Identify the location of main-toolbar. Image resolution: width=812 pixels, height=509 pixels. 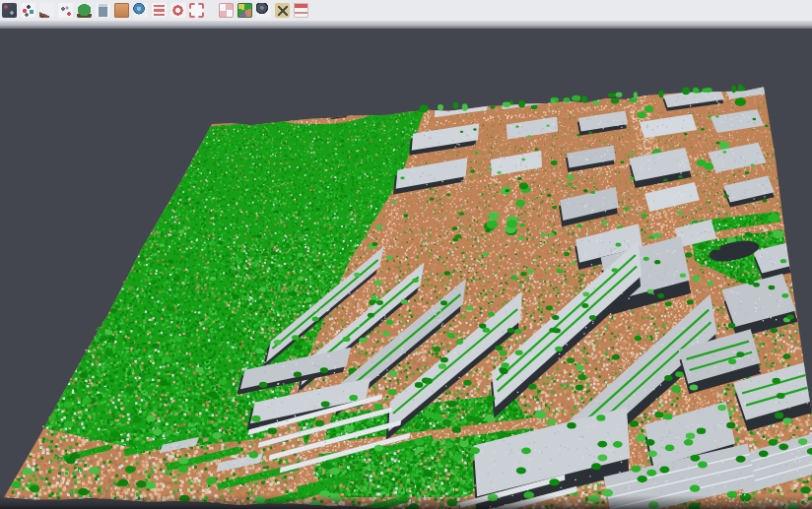
(406, 10).